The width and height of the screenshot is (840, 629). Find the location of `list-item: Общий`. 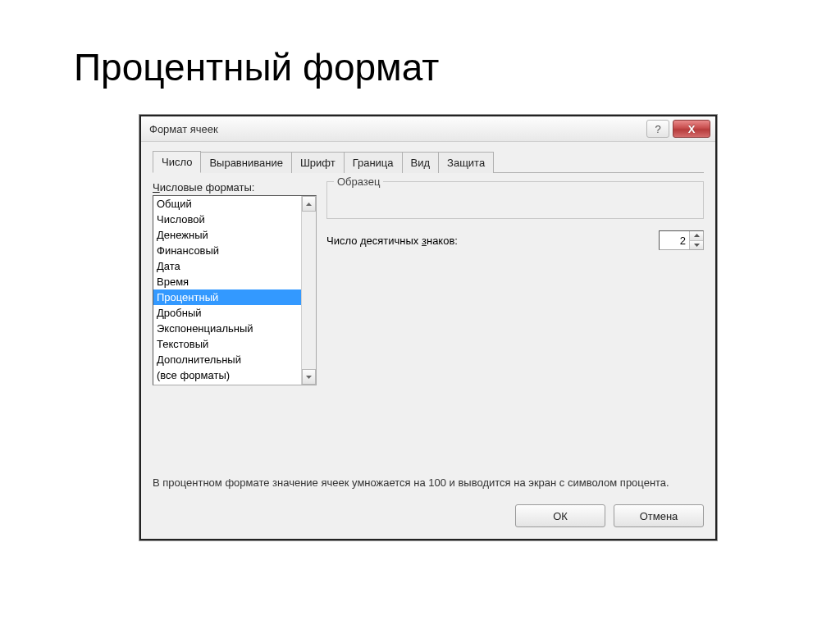

list-item: Общий is located at coordinates (227, 203).